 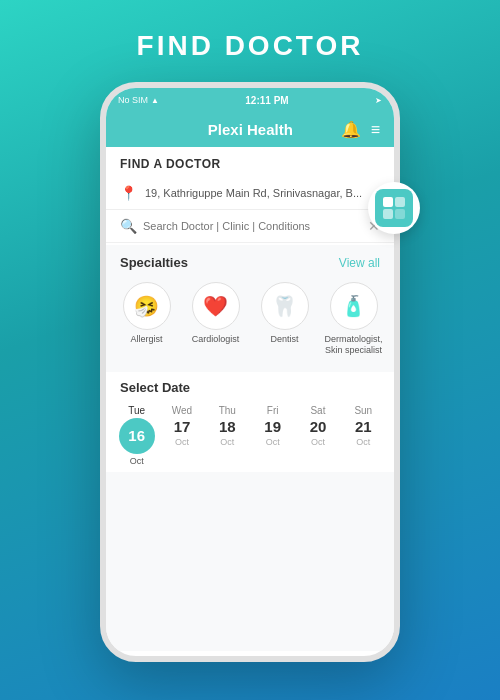 What do you see at coordinates (351, 130) in the screenshot?
I see `bell-icon: 🔔` at bounding box center [351, 130].